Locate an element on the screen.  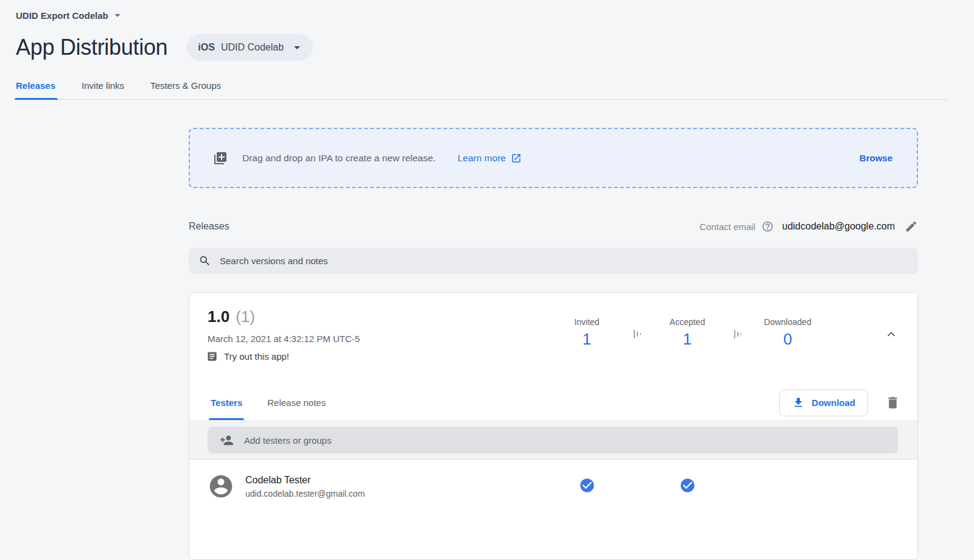
collapse-release-button is located at coordinates (891, 334).